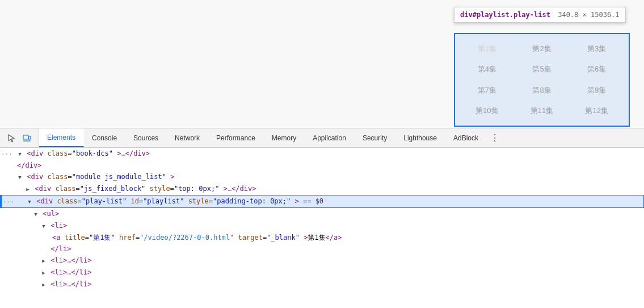  I want to click on code-line-1: ... <div class="book-dcs" >…</div>, so click(322, 153).